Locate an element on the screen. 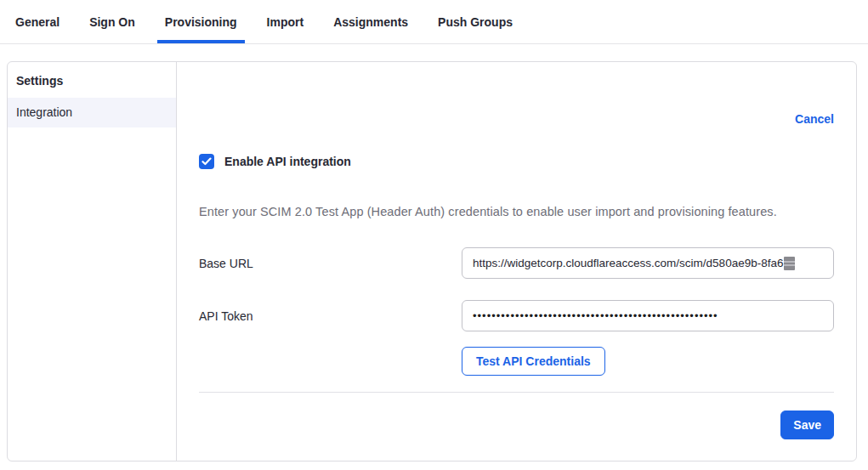 Image resolution: width=868 pixels, height=470 pixels. app-tab-bar: General Sign On Provisioning Import Assi… is located at coordinates (434, 22).